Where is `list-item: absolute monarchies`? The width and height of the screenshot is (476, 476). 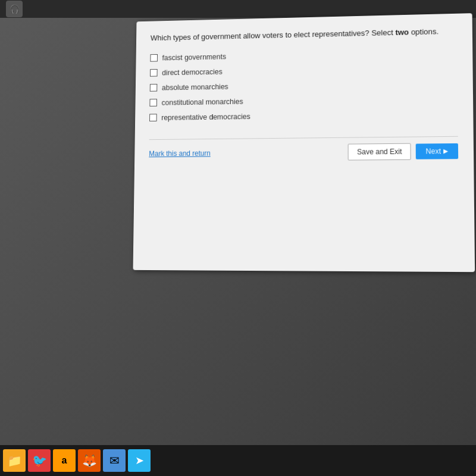
list-item: absolute monarchies is located at coordinates (303, 85).